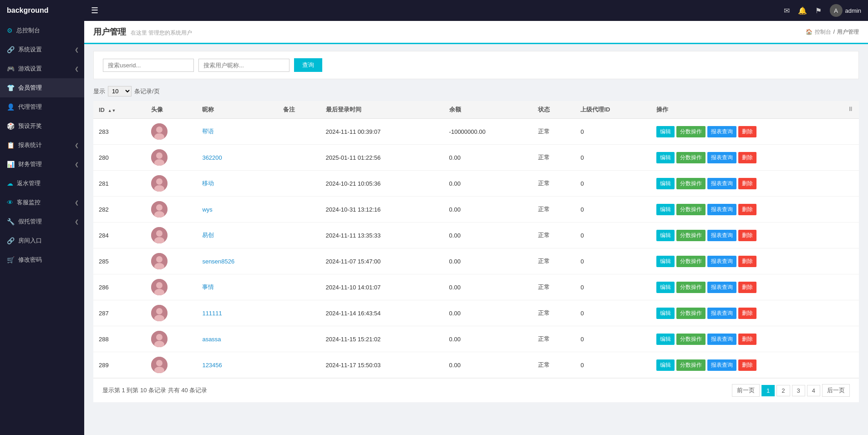  Describe the element at coordinates (613, 157) in the screenshot. I see `cell-parent-id: 0` at that location.